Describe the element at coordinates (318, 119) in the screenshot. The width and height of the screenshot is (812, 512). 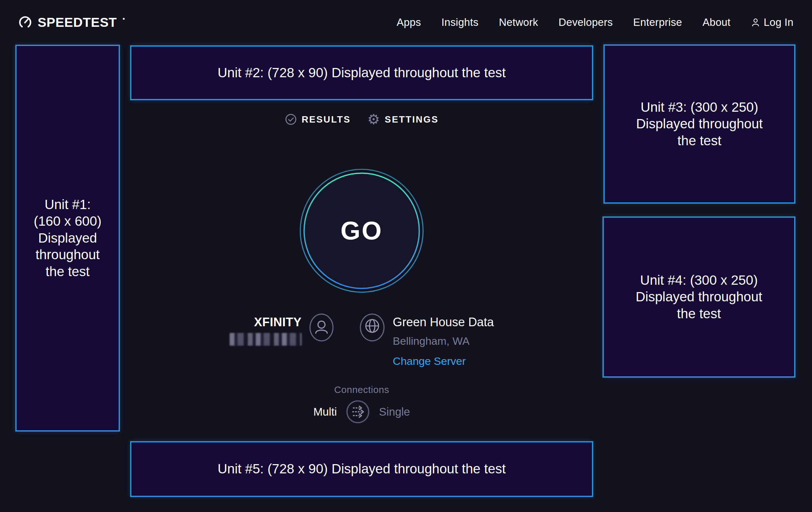
I see `tab-results: RESULTS` at that location.